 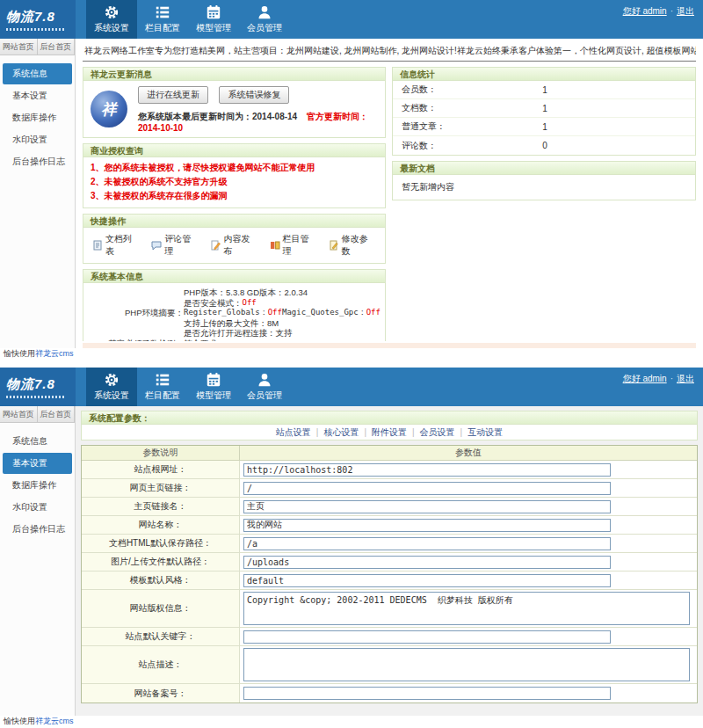 What do you see at coordinates (389, 52) in the screenshot?
I see `notice-bar: 祥龙云网络工作室专为您打造精美网，站主营项目：龙州网站建设, 龙州网站制作, 龙…` at bounding box center [389, 52].